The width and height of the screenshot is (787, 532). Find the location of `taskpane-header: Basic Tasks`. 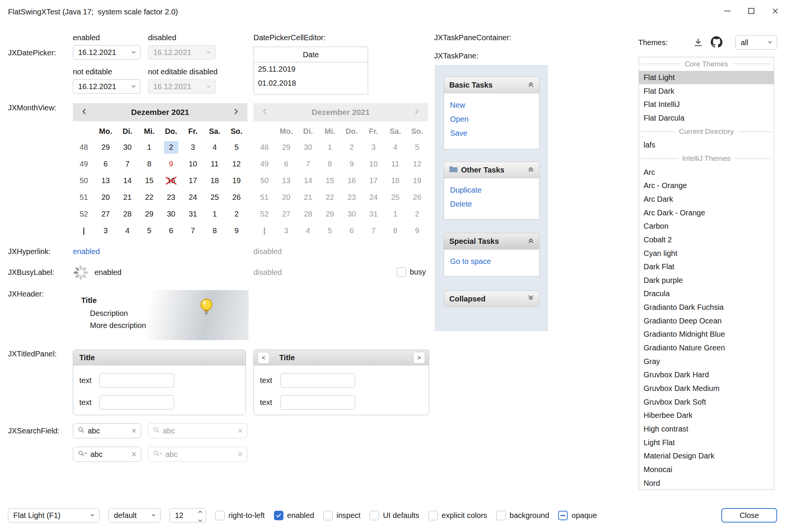

taskpane-header: Basic Tasks is located at coordinates (492, 85).